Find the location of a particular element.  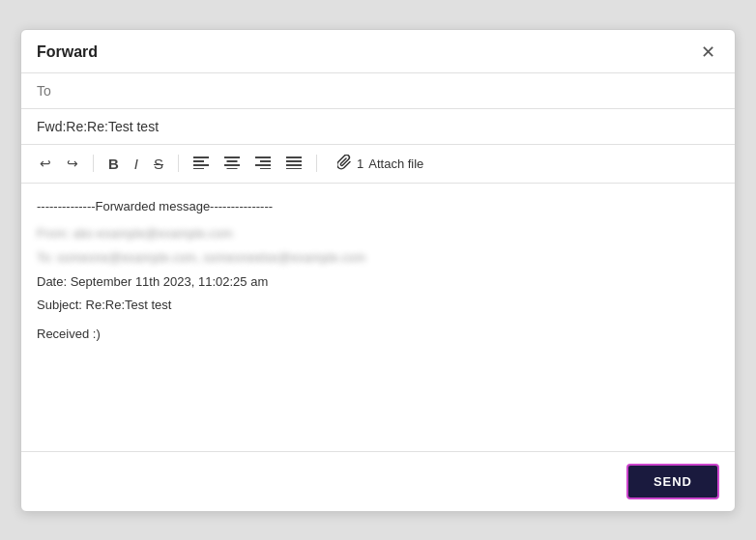

justify-icon is located at coordinates (294, 164).